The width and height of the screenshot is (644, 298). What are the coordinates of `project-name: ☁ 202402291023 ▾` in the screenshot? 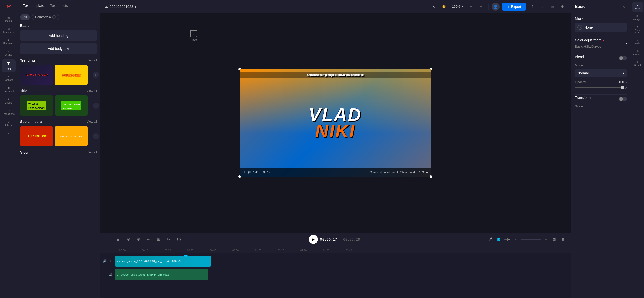 It's located at (120, 7).